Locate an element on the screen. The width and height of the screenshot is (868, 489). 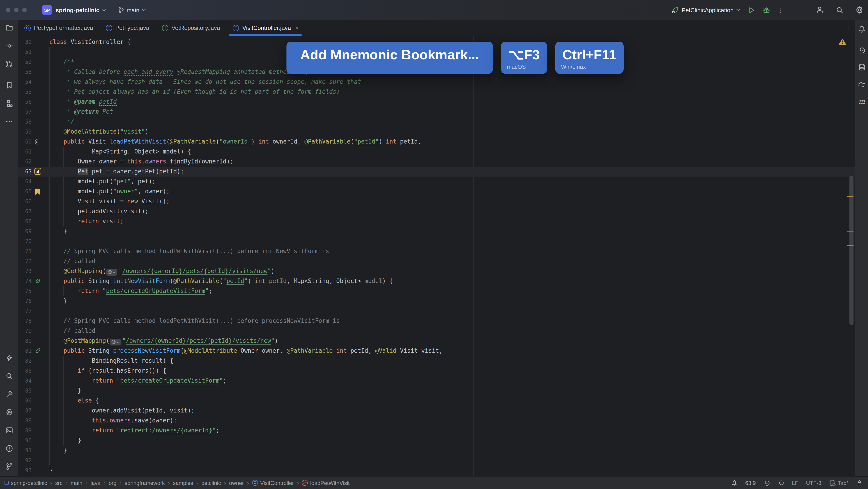
code-line-69: 69 } is located at coordinates (437, 231).